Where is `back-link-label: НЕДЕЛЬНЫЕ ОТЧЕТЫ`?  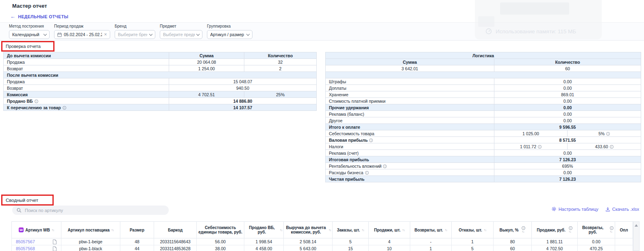 back-link-label: НЕДЕЛЬНЫЕ ОТЧЕТЫ is located at coordinates (43, 17).